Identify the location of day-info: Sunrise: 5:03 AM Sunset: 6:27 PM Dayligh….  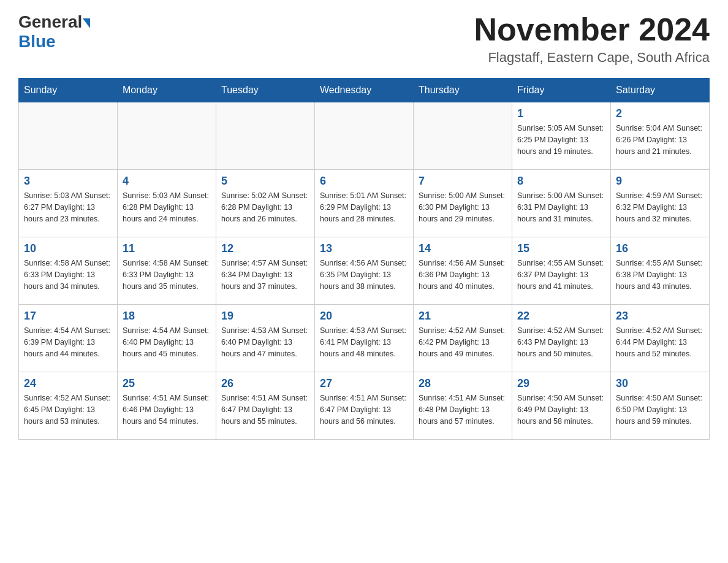
(68, 207).